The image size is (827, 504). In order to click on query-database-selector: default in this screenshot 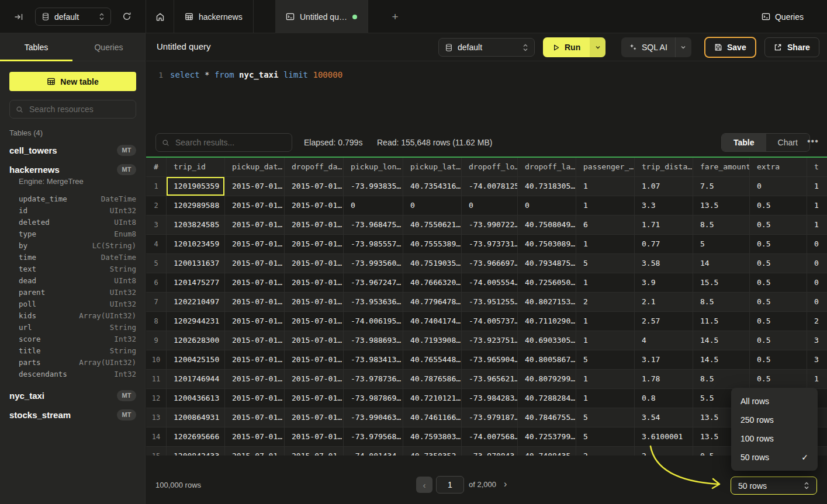, I will do `click(486, 47)`.